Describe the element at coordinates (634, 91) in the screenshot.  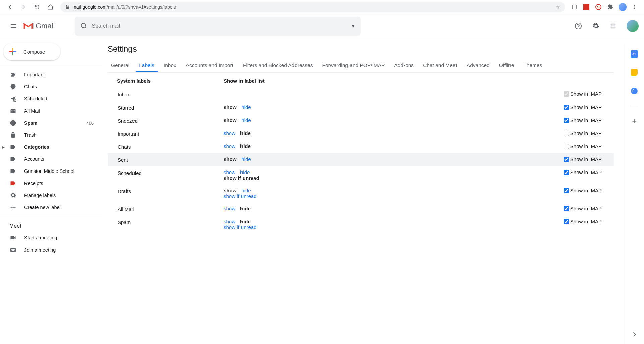
I see `tasks-addon-icon: ✓` at that location.